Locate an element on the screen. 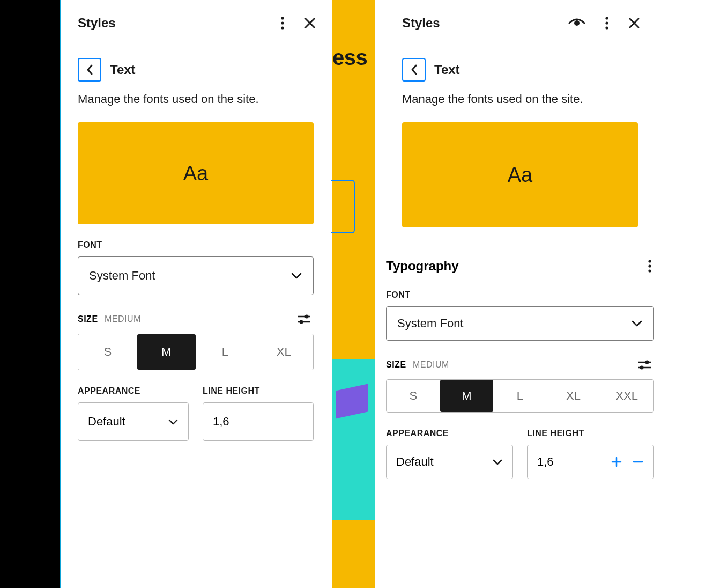 Image resolution: width=728 pixels, height=588 pixels. plus-icon is located at coordinates (616, 462).